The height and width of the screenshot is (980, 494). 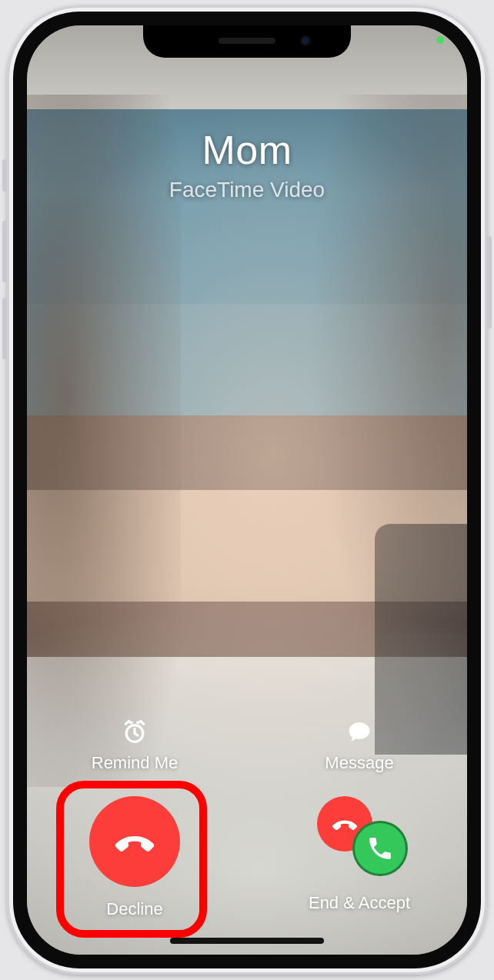 What do you see at coordinates (359, 763) in the screenshot?
I see `message-label: Message` at bounding box center [359, 763].